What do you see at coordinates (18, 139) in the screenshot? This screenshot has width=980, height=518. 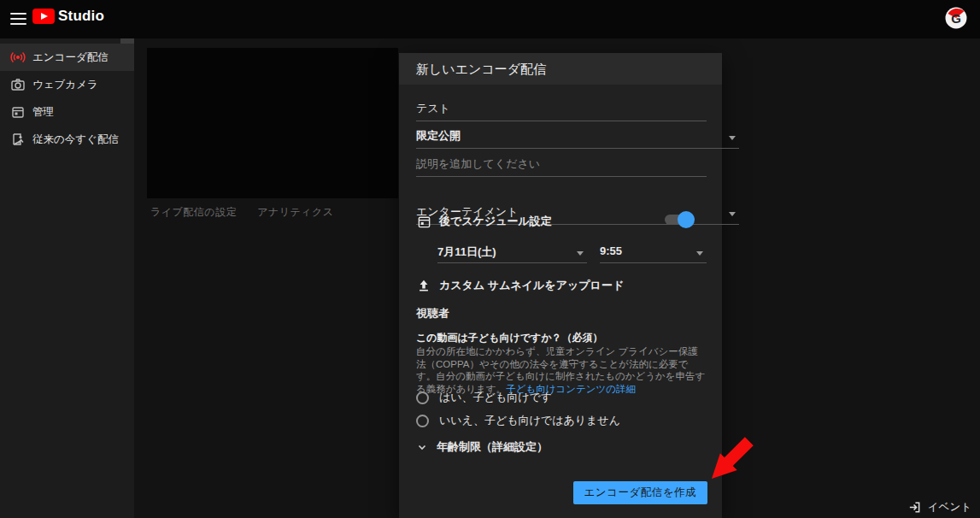 I see `classic-stream-exit-icon` at bounding box center [18, 139].